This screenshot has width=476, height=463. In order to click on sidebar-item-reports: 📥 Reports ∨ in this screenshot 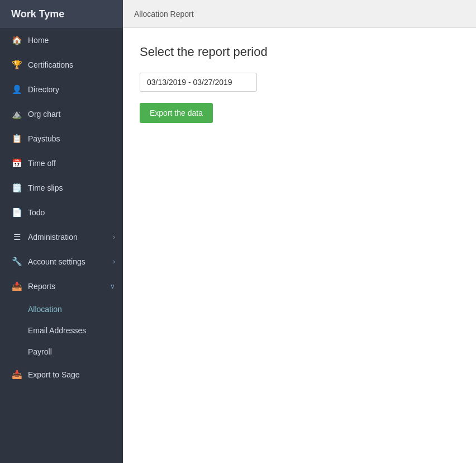, I will do `click(61, 286)`.